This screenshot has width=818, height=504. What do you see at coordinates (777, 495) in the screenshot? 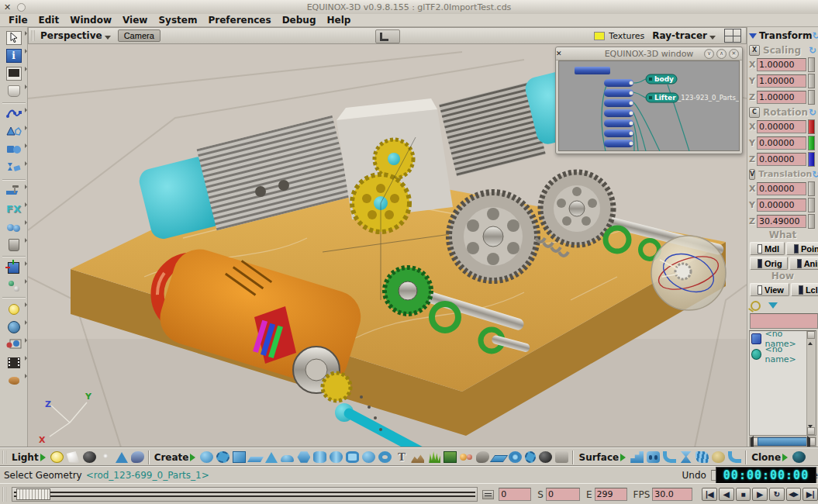
I see `loop-button: ↻` at bounding box center [777, 495].